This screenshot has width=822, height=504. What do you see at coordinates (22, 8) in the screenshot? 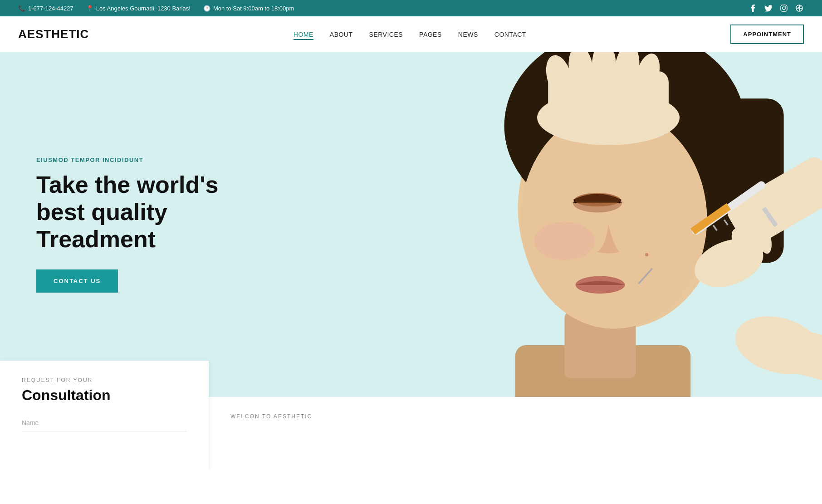
I see `phone-icon: 📞` at bounding box center [22, 8].